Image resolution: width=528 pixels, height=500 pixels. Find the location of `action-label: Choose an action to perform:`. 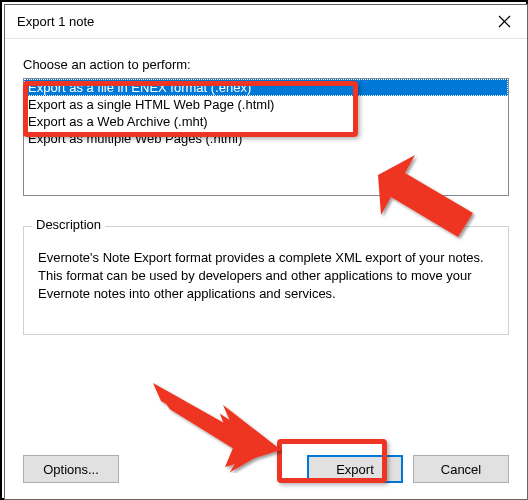

action-label: Choose an action to perform: is located at coordinates (266, 64).